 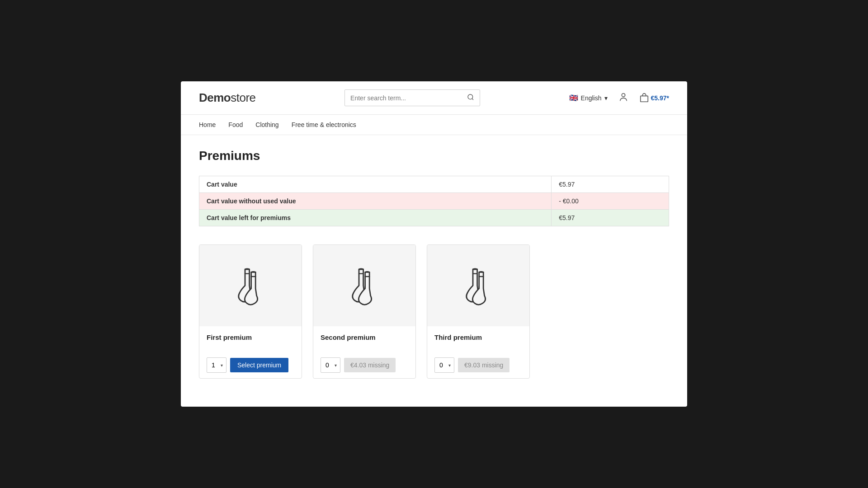 What do you see at coordinates (434, 312) in the screenshot?
I see `products-grid: First premium 1 2 3 Select premium` at bounding box center [434, 312].